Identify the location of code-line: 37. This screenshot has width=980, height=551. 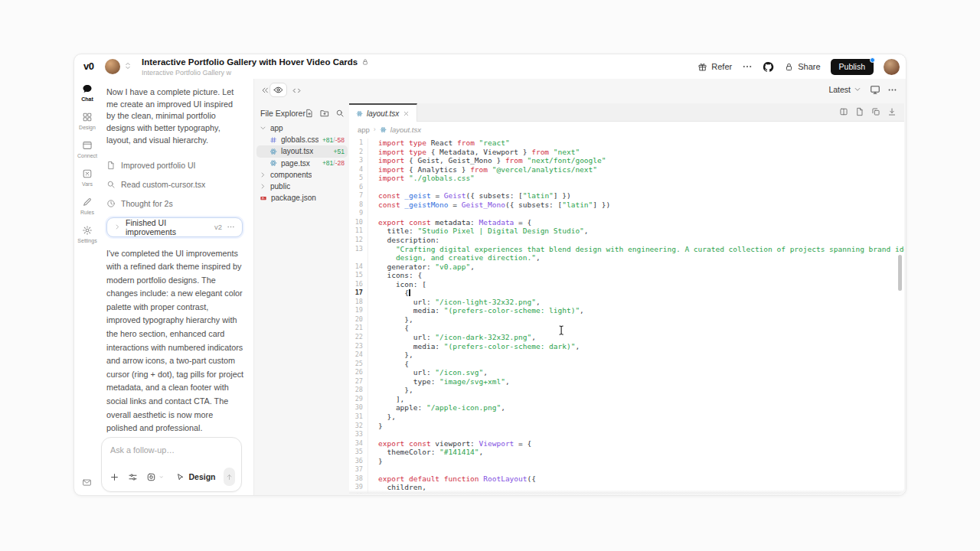
(626, 470).